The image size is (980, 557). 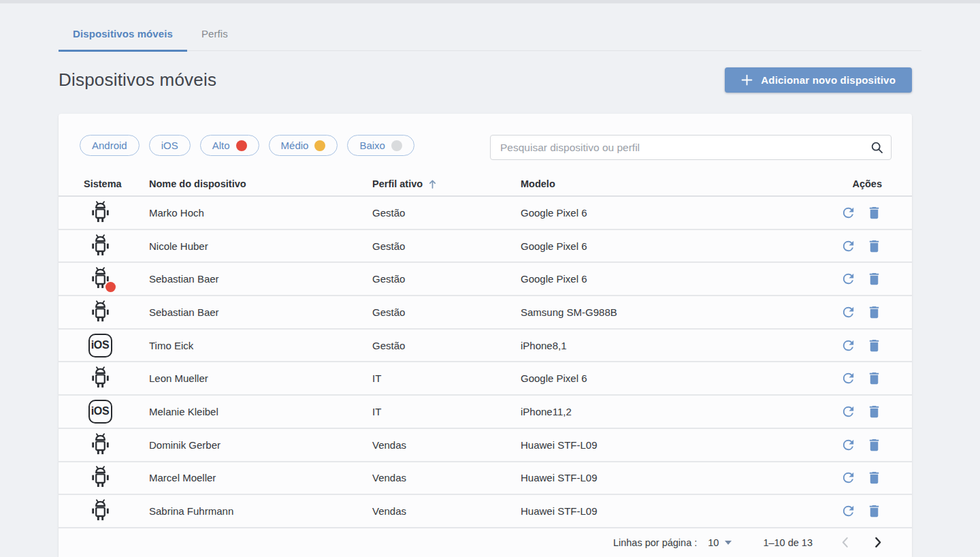 I want to click on chevron-down-icon, so click(x=728, y=543).